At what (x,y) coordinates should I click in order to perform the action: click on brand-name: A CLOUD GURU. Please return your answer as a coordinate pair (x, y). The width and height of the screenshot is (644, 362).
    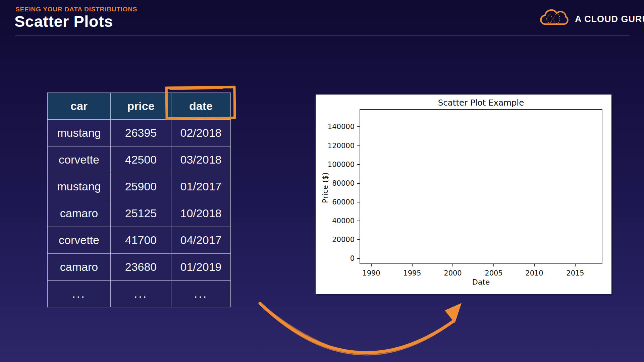
    Looking at the image, I should click on (609, 19).